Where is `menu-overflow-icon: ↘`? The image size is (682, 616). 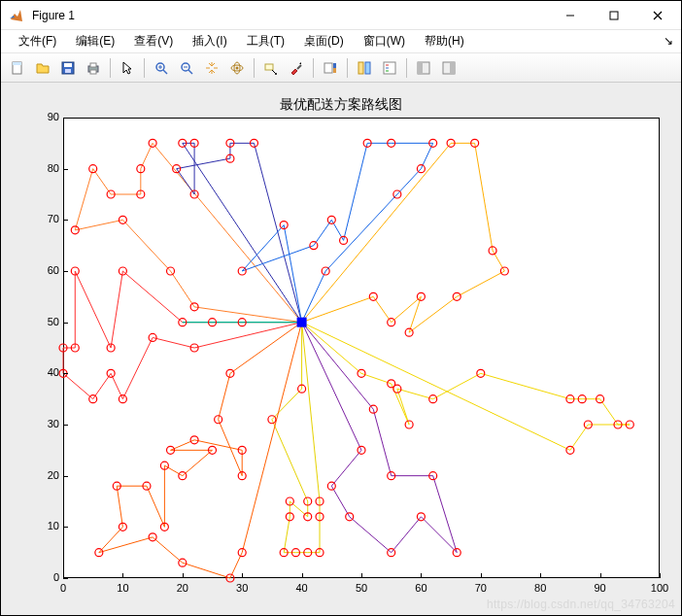 menu-overflow-icon: ↘ is located at coordinates (668, 41).